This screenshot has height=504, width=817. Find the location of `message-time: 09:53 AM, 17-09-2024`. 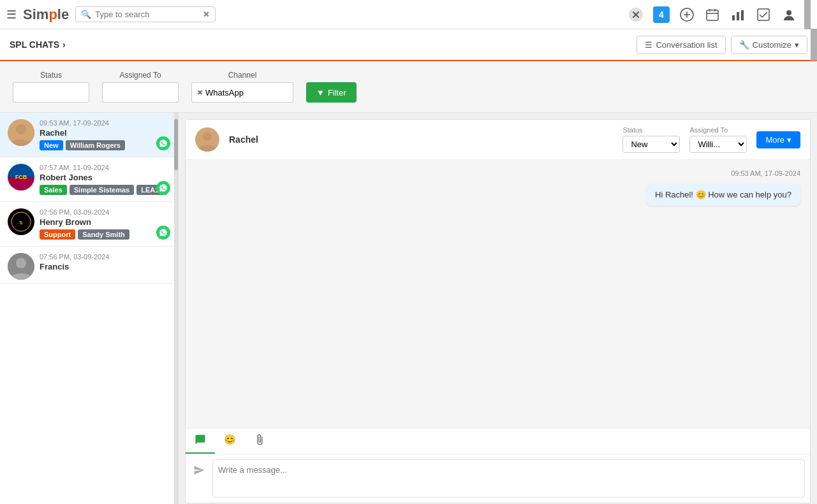

message-time: 09:53 AM, 17-09-2024 is located at coordinates (497, 173).